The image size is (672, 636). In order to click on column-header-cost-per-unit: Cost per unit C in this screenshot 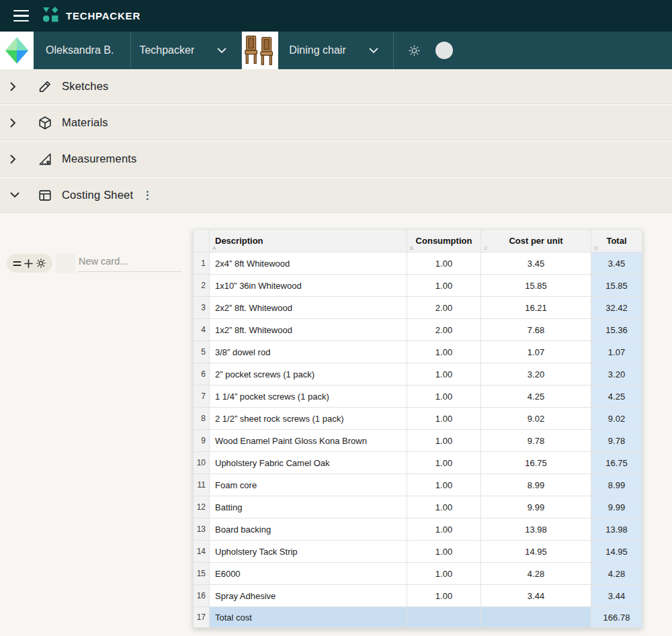, I will do `click(536, 241)`.